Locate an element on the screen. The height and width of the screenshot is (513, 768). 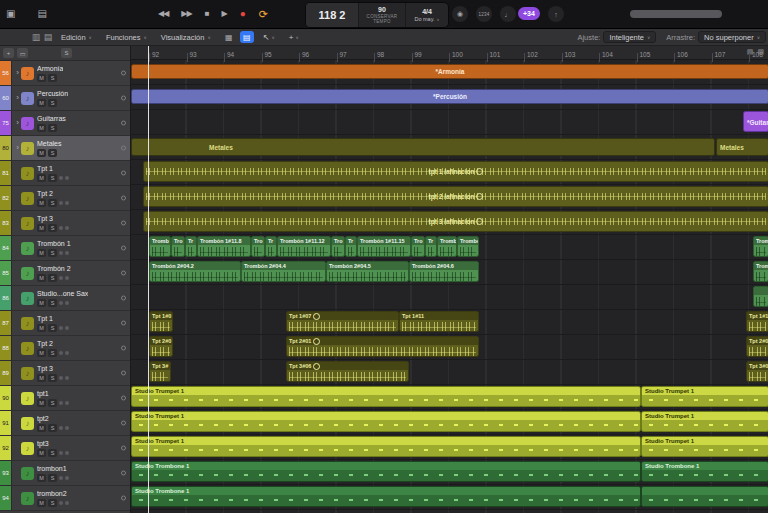
panel-toggle-icon: ▣ is located at coordinates (10, 14).